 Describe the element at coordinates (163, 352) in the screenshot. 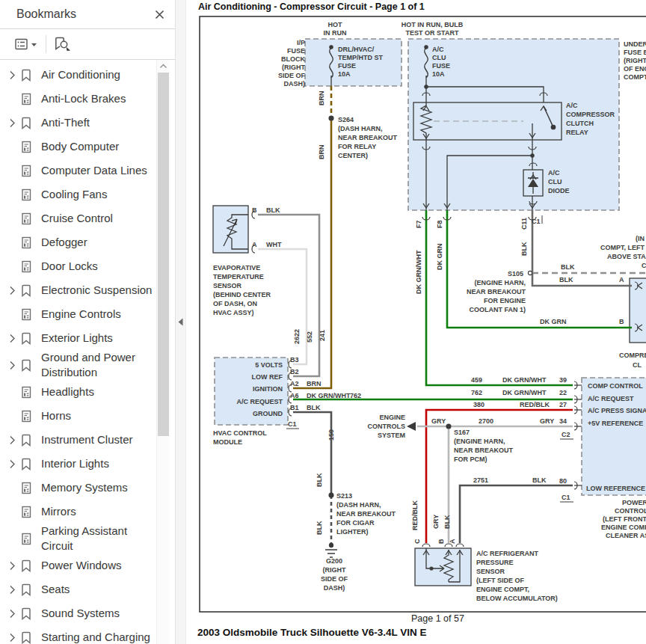

I see `bookmarks-scrollbar` at that location.